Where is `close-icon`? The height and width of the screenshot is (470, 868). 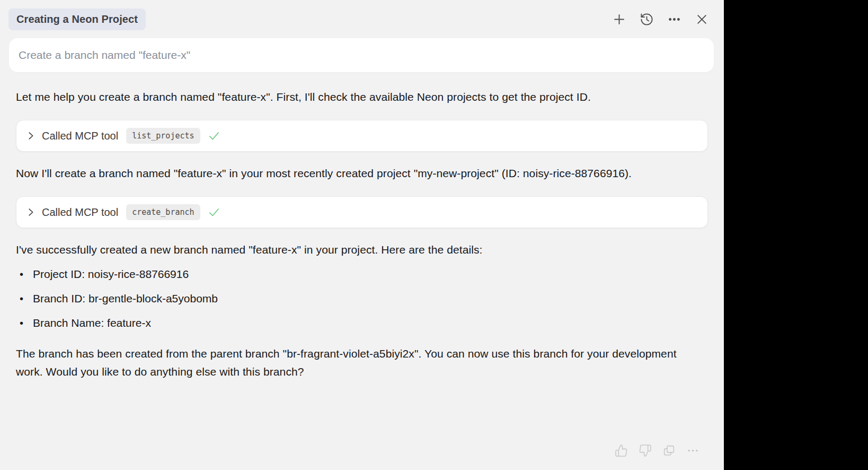 close-icon is located at coordinates (702, 19).